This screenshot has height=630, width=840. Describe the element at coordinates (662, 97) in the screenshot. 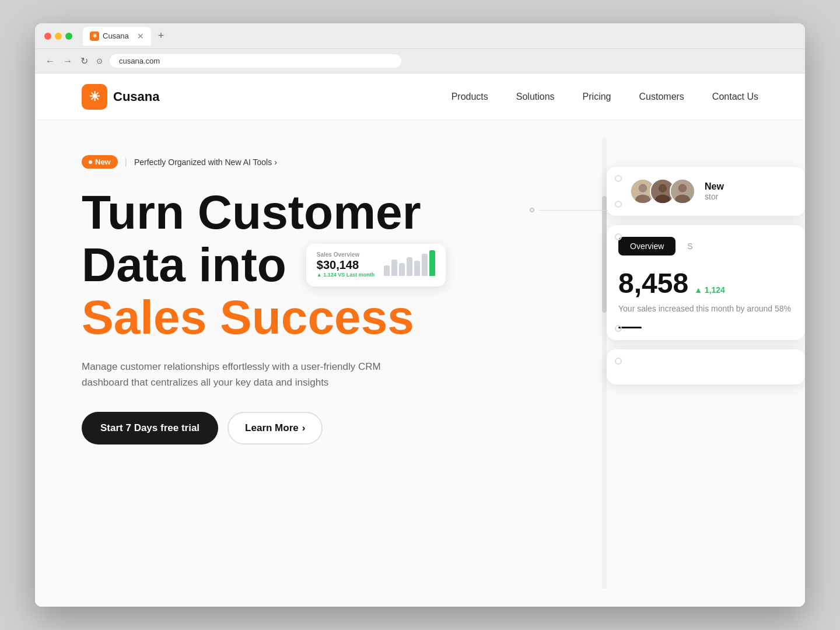

I see `nav-customers: Customers` at that location.